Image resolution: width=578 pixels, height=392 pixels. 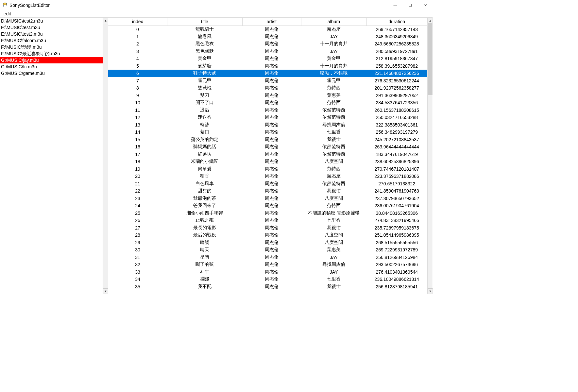 I want to click on playlist-item: D:\MUSIC\test2.m3u, so click(x=52, y=21).